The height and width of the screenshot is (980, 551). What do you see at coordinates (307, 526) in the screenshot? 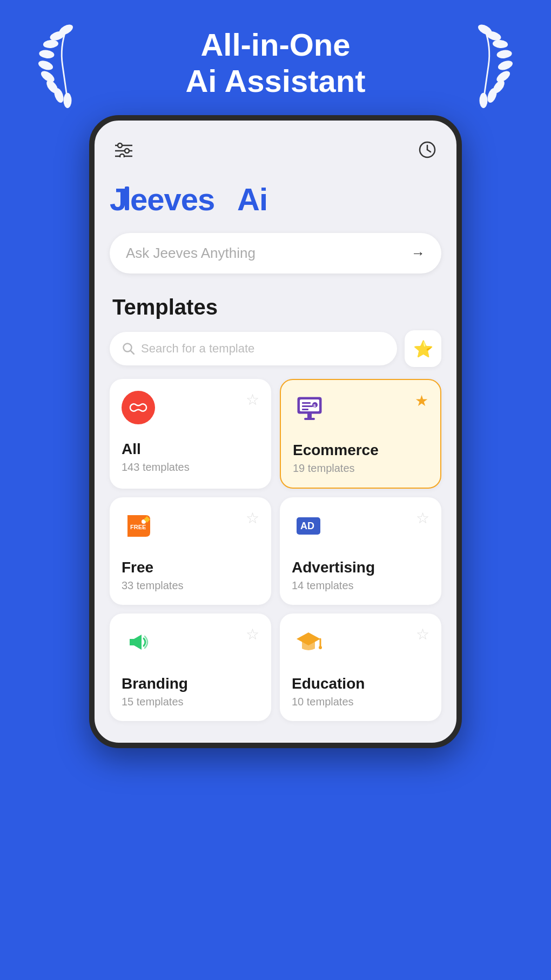
I see `svg-text: AD` at bounding box center [307, 526].